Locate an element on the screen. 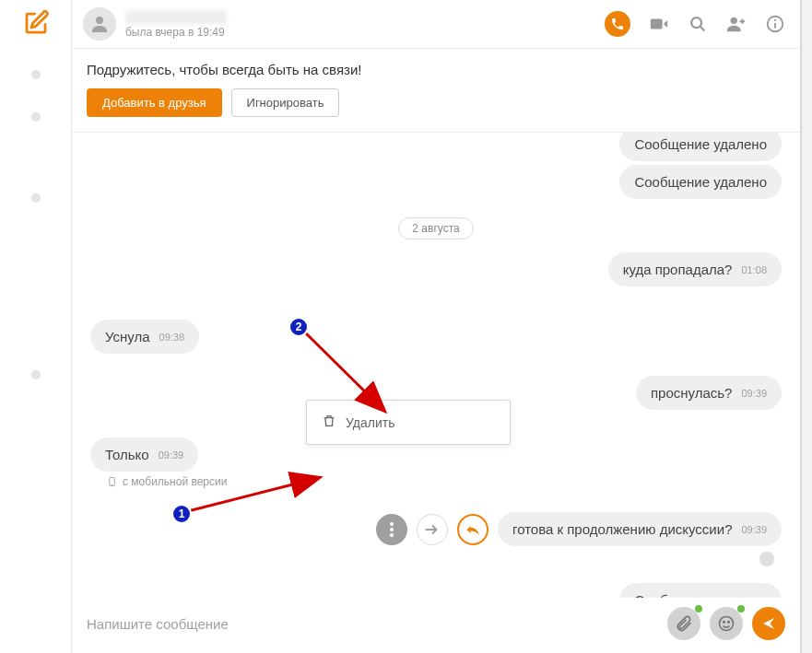 This screenshot has height=653, width=812. chat-header: была вчера в 19:49 is located at coordinates (436, 24).